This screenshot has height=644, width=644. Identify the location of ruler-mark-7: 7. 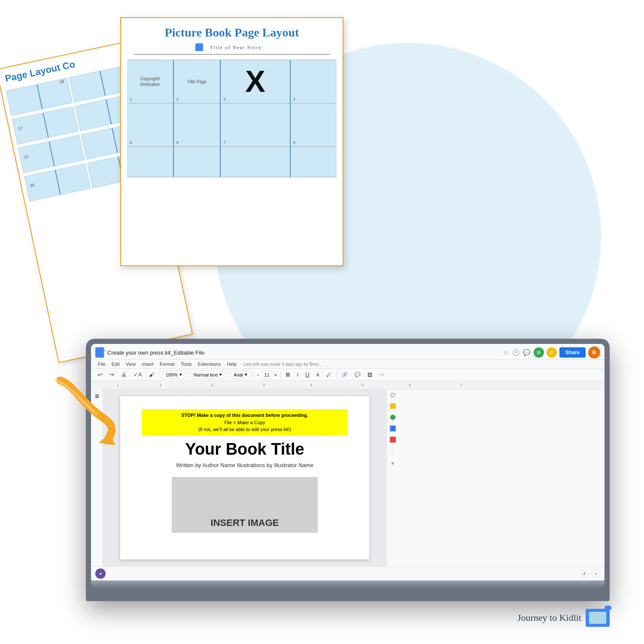
(461, 385).